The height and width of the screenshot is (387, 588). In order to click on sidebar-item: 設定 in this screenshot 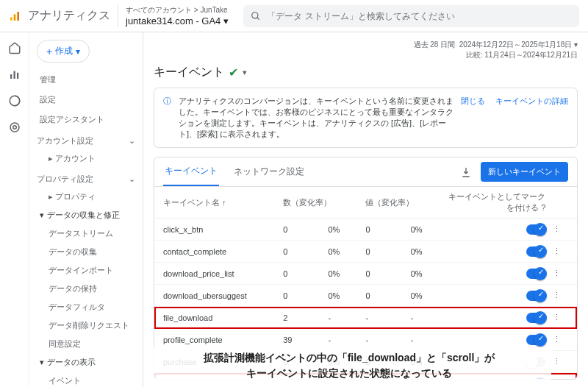, I will do `click(86, 100)`.